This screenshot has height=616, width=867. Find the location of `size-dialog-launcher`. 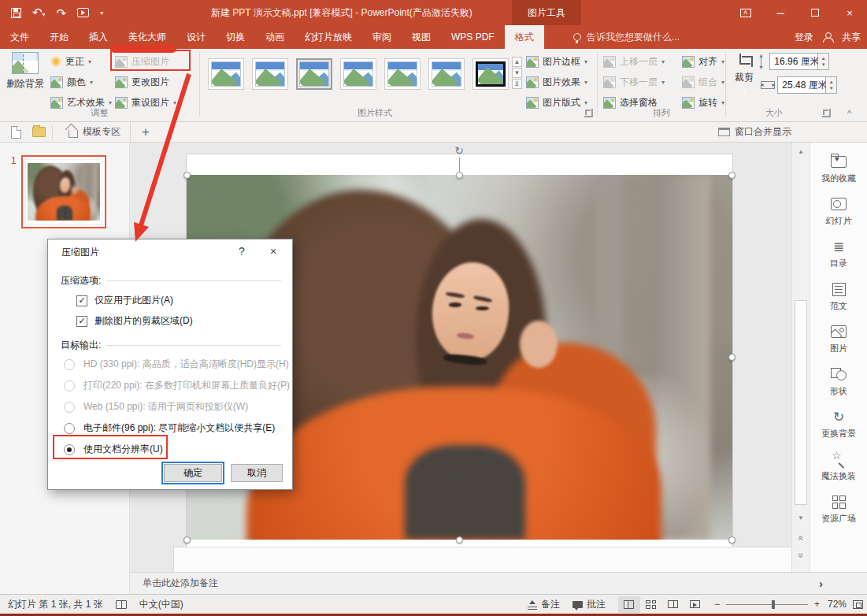

size-dialog-launcher is located at coordinates (827, 113).